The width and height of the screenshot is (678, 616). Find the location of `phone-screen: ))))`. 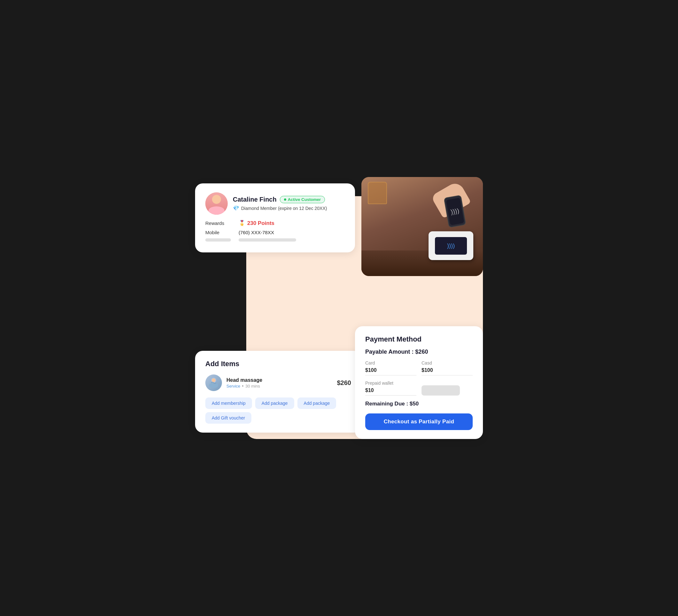

phone-screen: )))) is located at coordinates (455, 211).